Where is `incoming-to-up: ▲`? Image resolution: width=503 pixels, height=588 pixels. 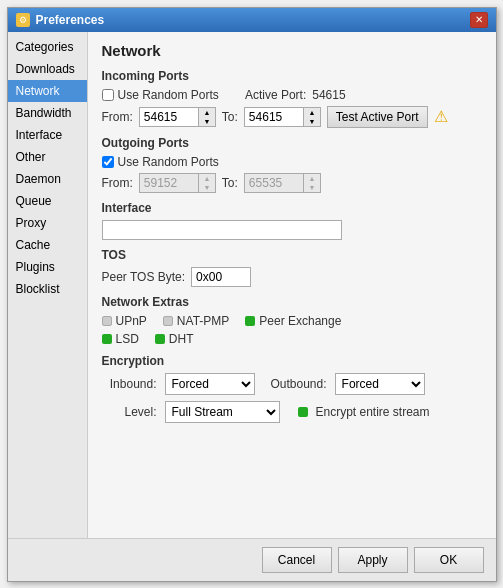 incoming-to-up: ▲ is located at coordinates (312, 112).